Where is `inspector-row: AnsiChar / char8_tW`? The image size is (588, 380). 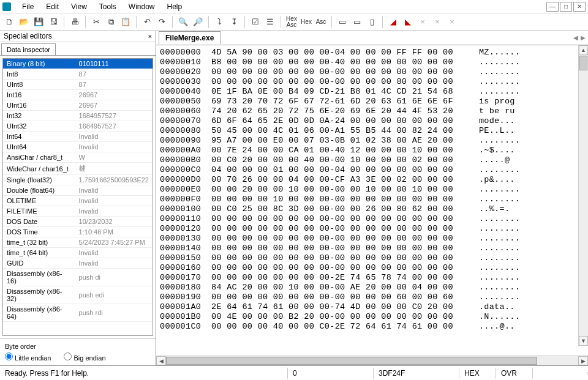
inspector-row: AnsiChar / char8_tW is located at coordinates (78, 158).